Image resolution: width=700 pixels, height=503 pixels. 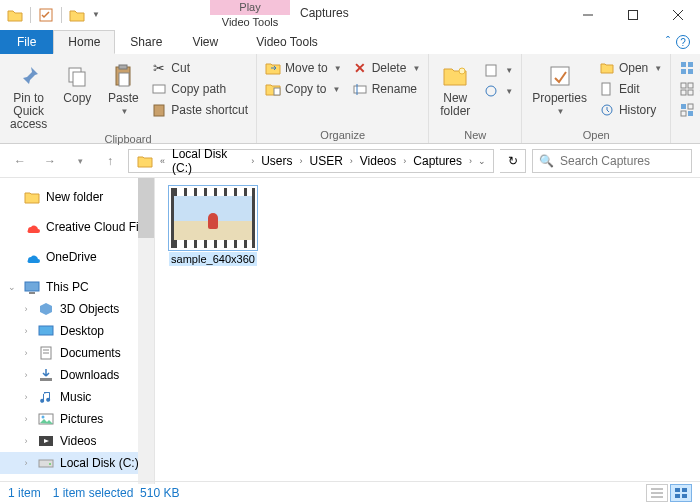 I want to click on cut-button: ✂Cut, so click(x=200, y=68).